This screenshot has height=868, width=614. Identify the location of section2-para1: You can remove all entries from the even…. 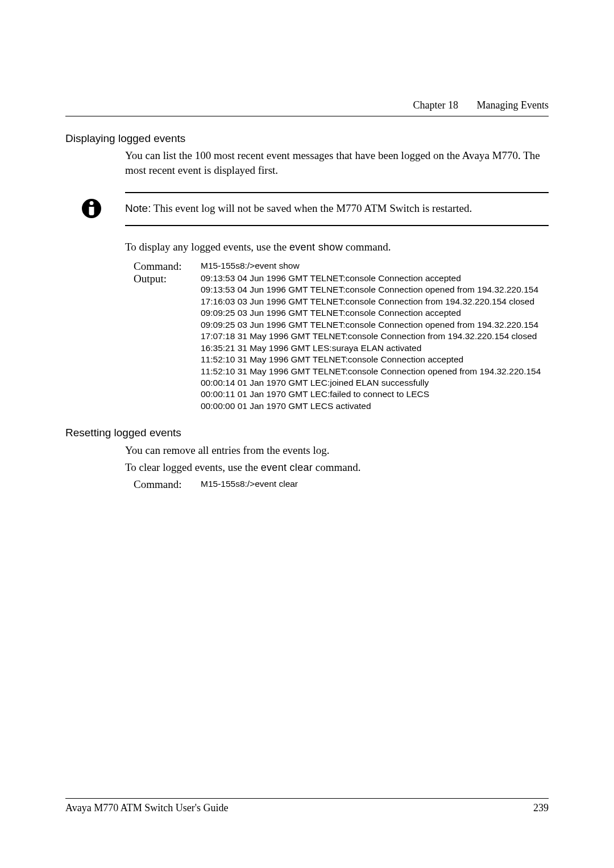
(337, 450).